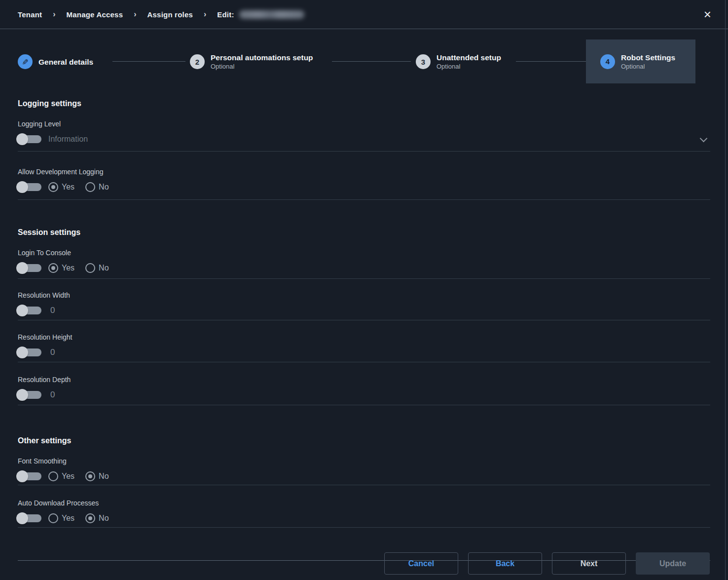 The image size is (728, 580). Describe the element at coordinates (707, 14) in the screenshot. I see `close-icon: ×` at that location.